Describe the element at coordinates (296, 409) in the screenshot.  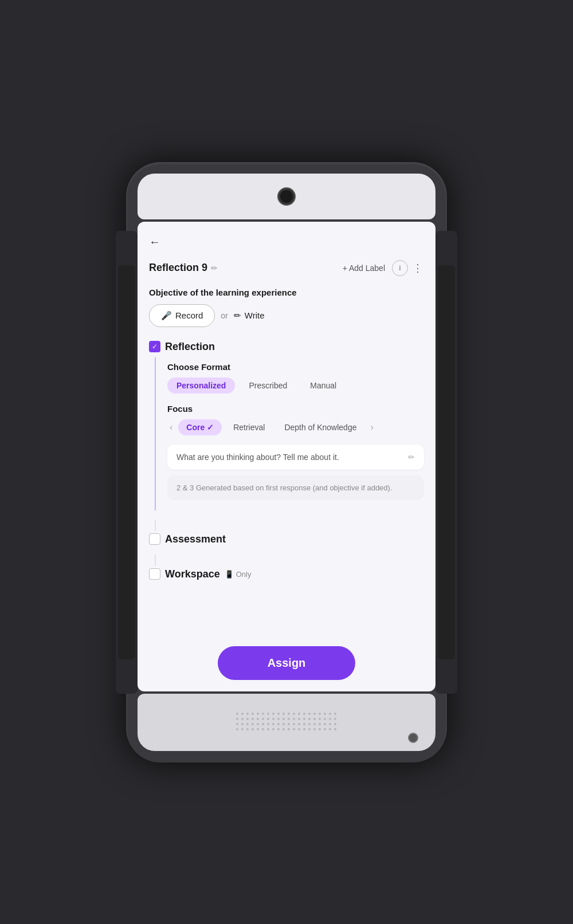
I see `focus-label: Focus` at that location.